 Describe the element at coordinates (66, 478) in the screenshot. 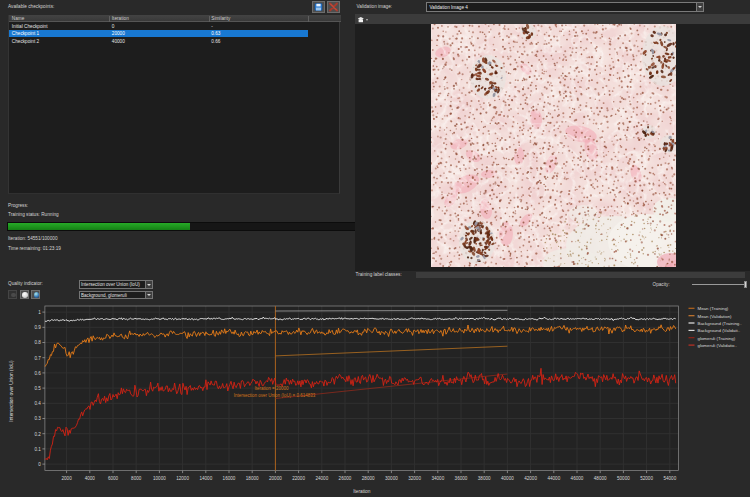

I see `svg-text: 2000` at that location.